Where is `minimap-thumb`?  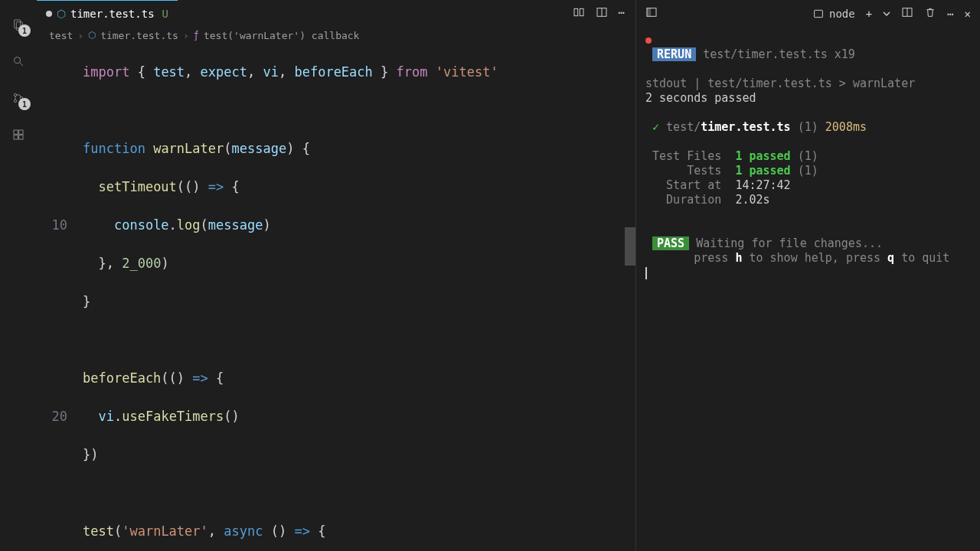 minimap-thumb is located at coordinates (630, 246).